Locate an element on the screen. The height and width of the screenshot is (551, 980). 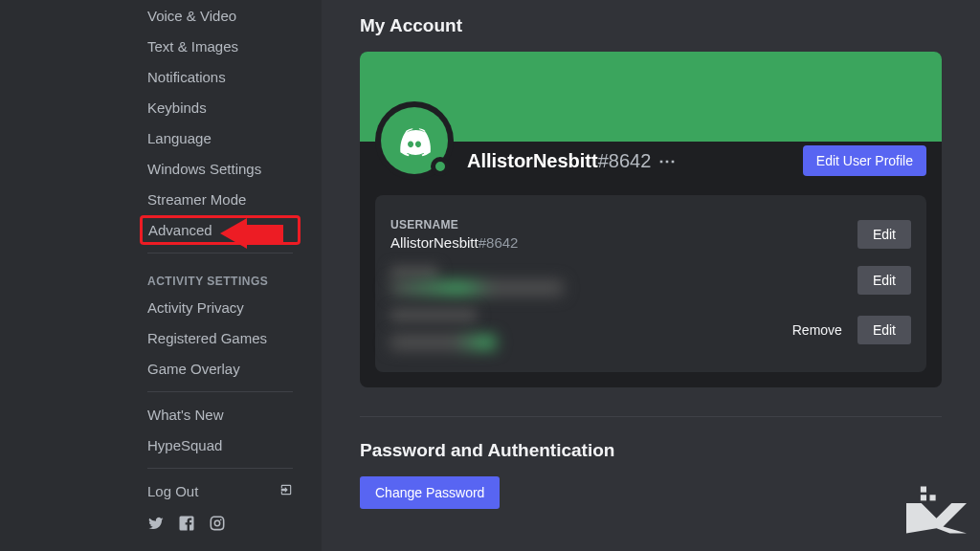
facebook-icon is located at coordinates (187, 525).